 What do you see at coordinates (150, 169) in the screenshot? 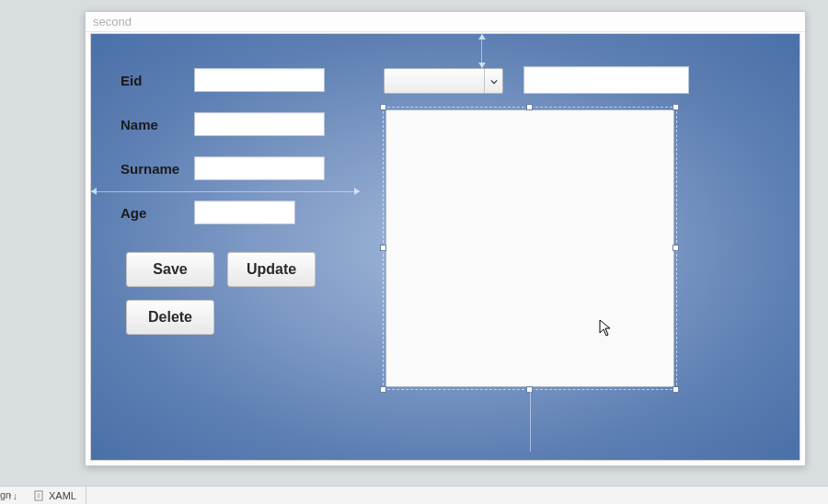
I see `surname-label: Surname` at bounding box center [150, 169].